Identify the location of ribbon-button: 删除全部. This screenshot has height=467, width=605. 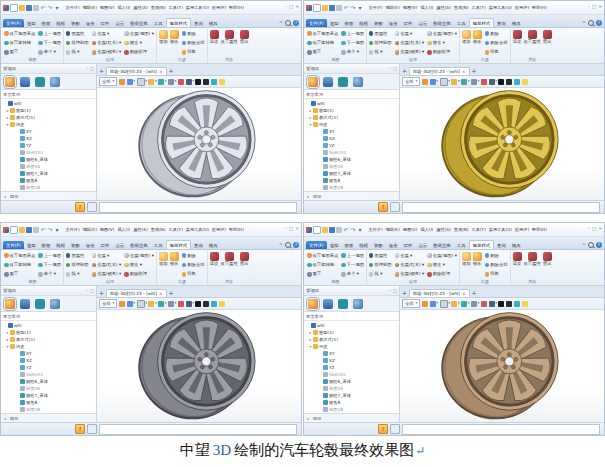
(496, 44).